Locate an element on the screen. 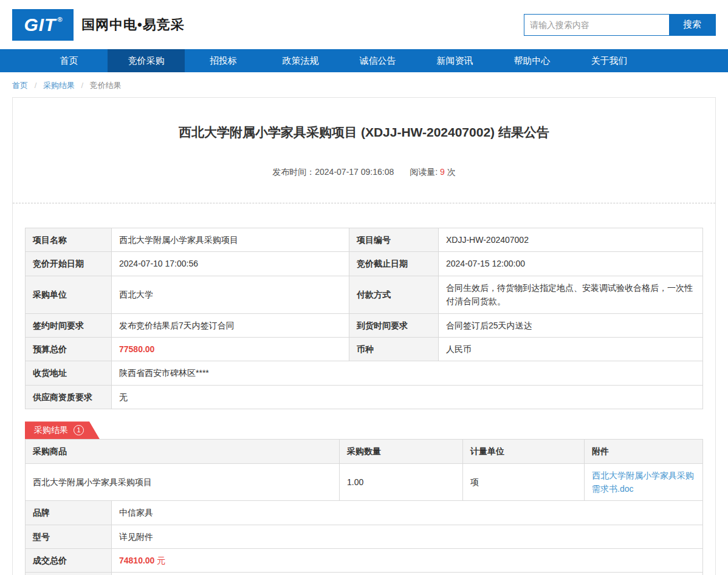 This screenshot has height=575, width=728. field-label: 项目名称 is located at coordinates (69, 240).